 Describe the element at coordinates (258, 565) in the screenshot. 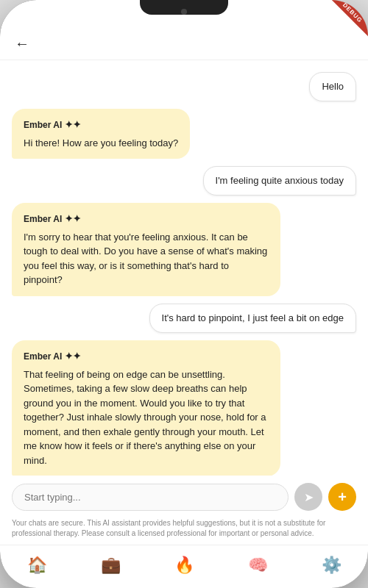

I see `brain-icon: 🧠` at that location.